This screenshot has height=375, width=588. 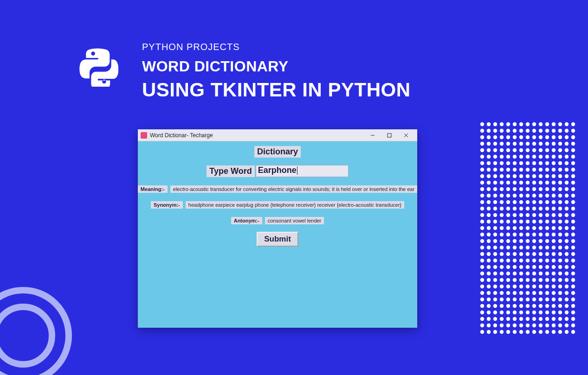 What do you see at coordinates (389, 135) in the screenshot?
I see `maximize-button` at bounding box center [389, 135].